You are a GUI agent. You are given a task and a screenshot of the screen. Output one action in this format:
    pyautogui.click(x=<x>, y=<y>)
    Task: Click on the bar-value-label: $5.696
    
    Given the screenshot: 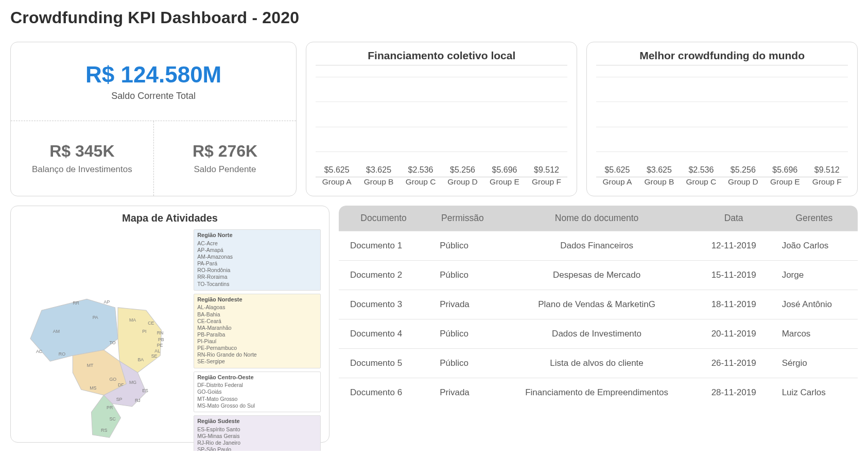 What is the action you would take?
    pyautogui.click(x=785, y=170)
    